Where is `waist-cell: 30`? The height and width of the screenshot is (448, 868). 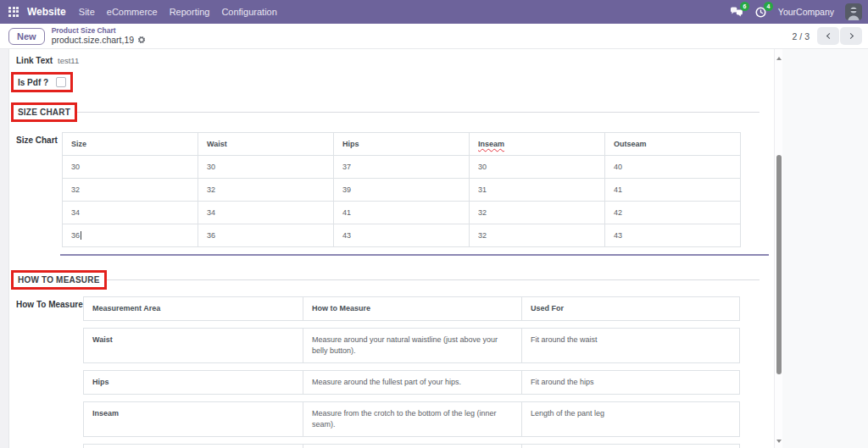 waist-cell: 30 is located at coordinates (266, 168).